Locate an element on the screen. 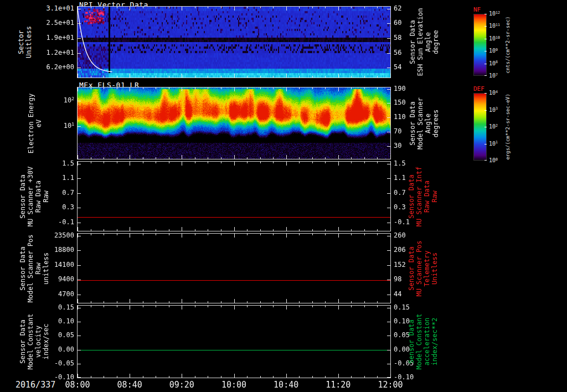  x-tick-label: 08:00 is located at coordinates (78, 385).